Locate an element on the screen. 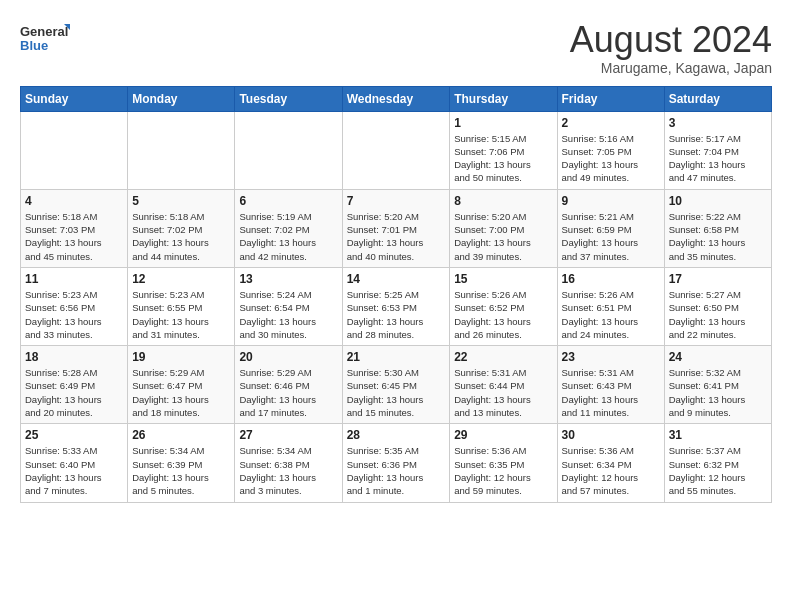 Image resolution: width=792 pixels, height=612 pixels. logo: General Blue is located at coordinates (45, 39).